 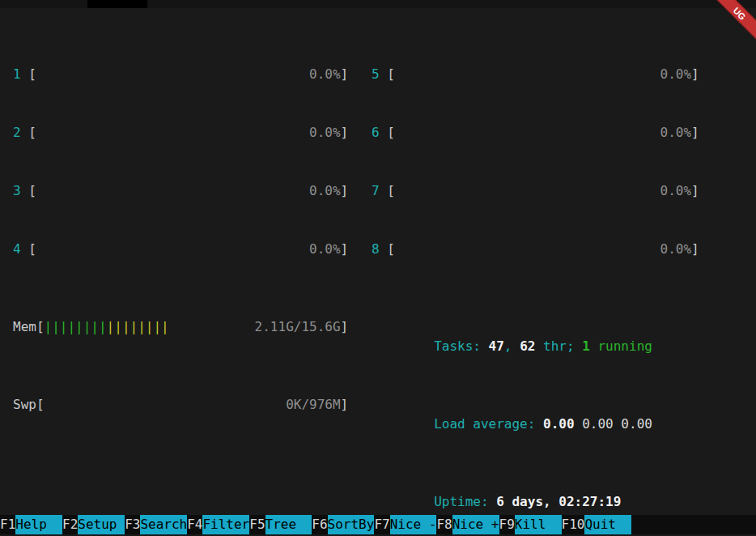 What do you see at coordinates (601, 424) in the screenshot?
I see `load-5min: 0.00` at bounding box center [601, 424].